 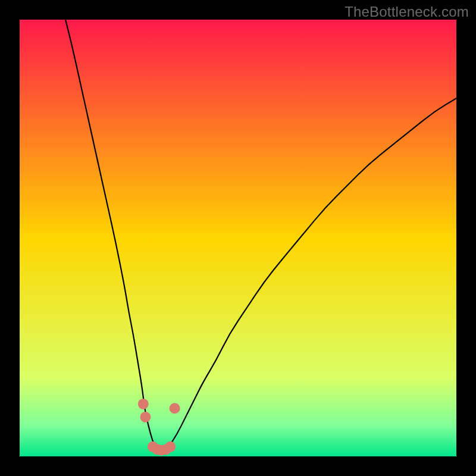 I want to click on watermark-label: TheBottleneck.com, so click(x=407, y=12).